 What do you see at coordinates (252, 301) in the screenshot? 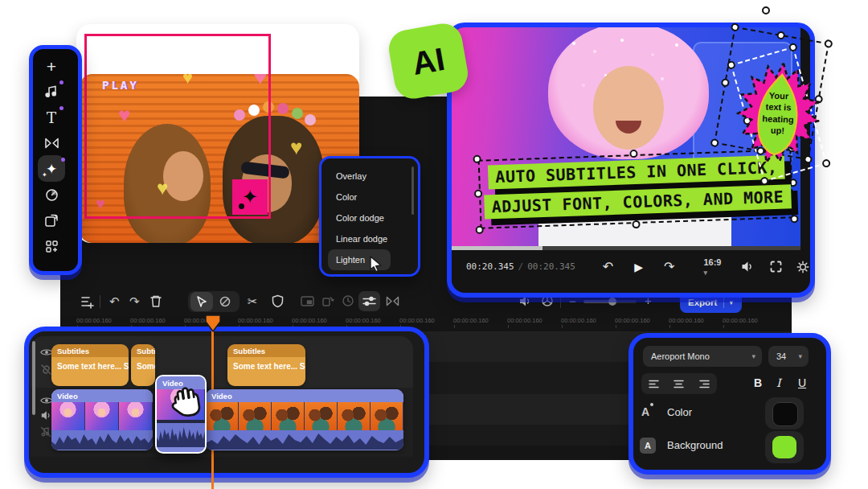
I see `cut-button: ✂` at bounding box center [252, 301].